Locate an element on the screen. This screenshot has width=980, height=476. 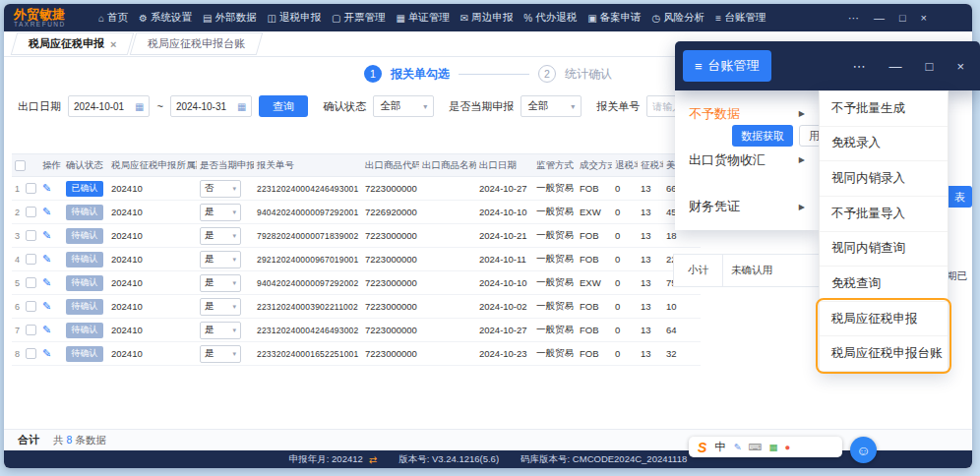
tab-tax-declare: 税局应征税申报 × is located at coordinates (73, 43).